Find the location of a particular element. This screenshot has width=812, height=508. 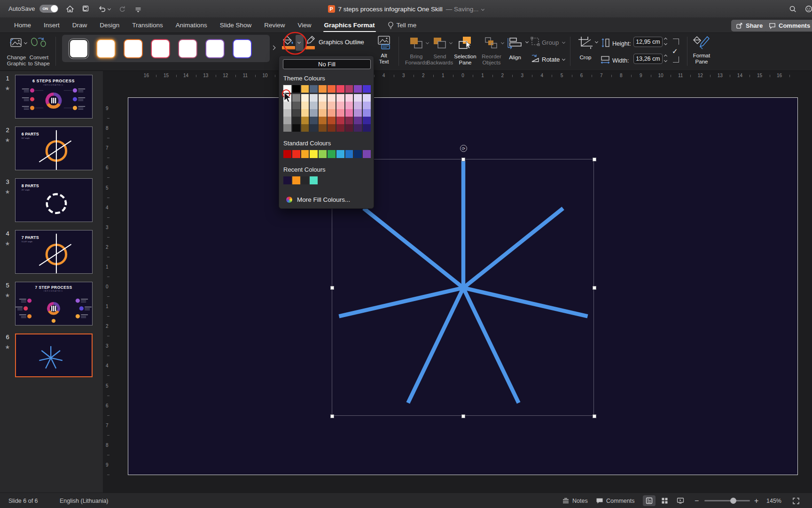

group-chevron is located at coordinates (564, 42).